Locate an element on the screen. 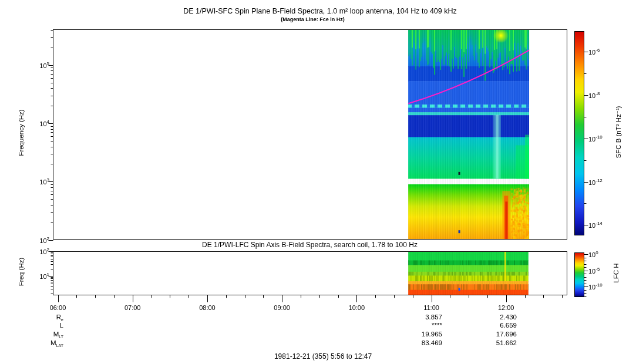 This screenshot has width=636, height=364. sfc-panel-title: DE 1/PWI-SFC Spin Plane B-Field Spectra,… is located at coordinates (320, 11).